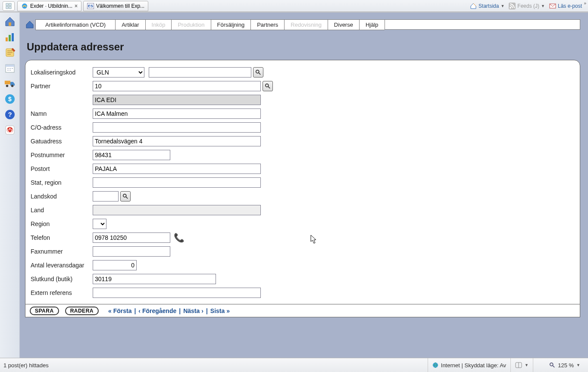  I want to click on expand-icon: », so click(585, 3).